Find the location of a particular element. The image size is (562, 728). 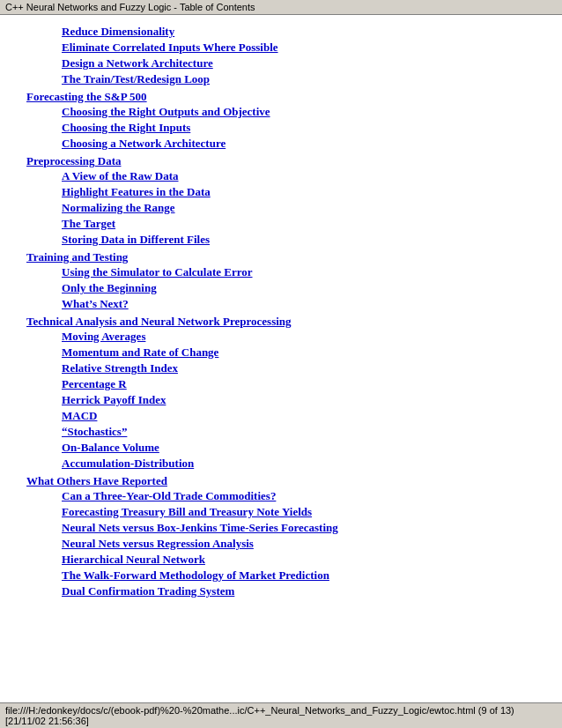

toc-item: The Train/Test/Redesign Loop is located at coordinates (299, 79).